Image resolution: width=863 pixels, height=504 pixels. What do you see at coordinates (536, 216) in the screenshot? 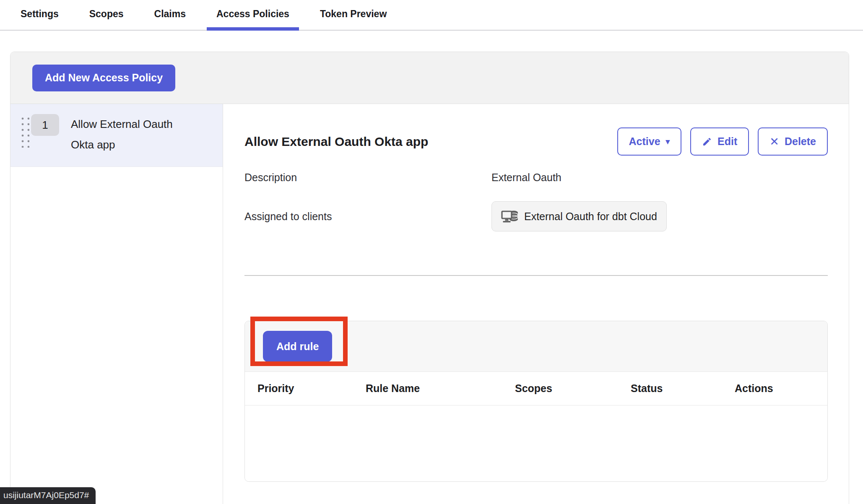
I see `assigned-clients-row: Assigned to clients` at bounding box center [536, 216].